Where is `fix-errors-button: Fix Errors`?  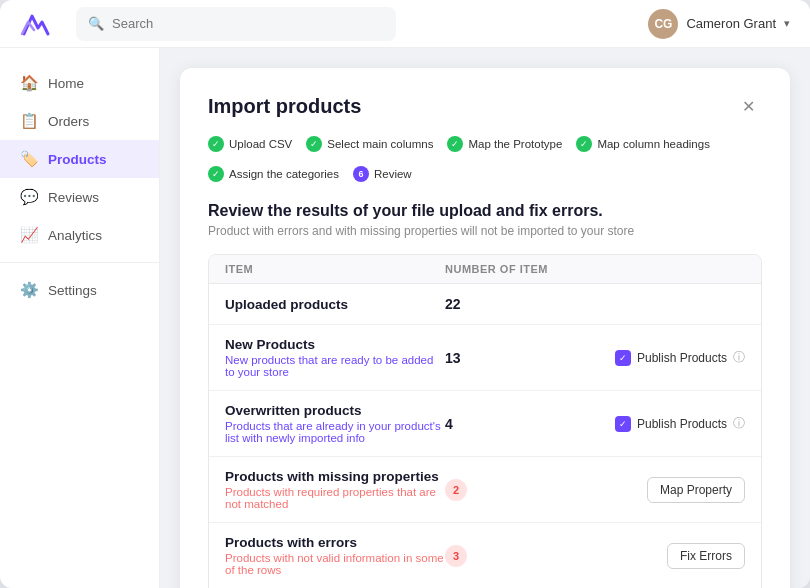 fix-errors-button: Fix Errors is located at coordinates (706, 556).